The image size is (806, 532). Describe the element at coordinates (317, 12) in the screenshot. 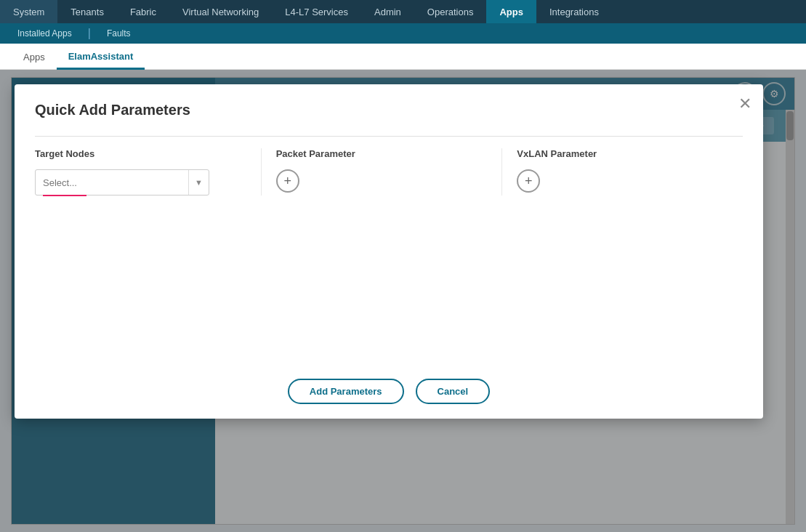

I see `nav-l4l7: L4-L7 Services` at that location.